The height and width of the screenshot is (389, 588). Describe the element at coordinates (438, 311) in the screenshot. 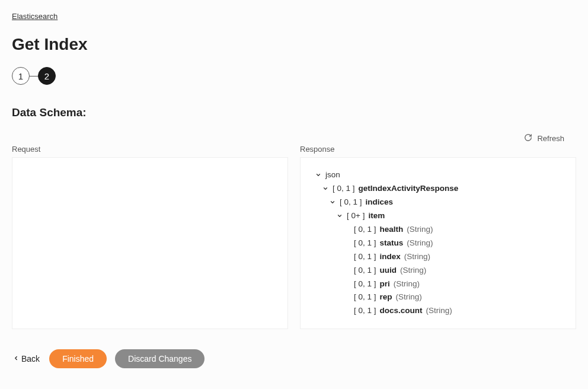

I see `tree-leaf: [ 0, 1 ]docs.count(String)` at that location.